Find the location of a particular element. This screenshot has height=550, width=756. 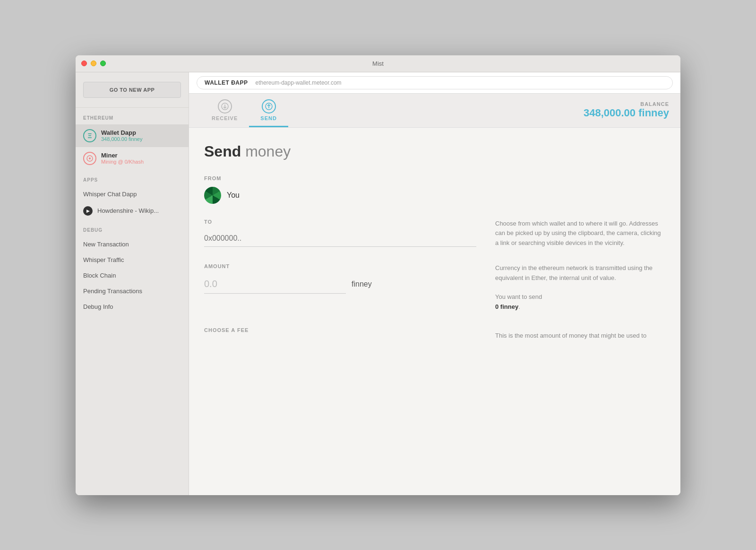

debug-section-label: DEBUG is located at coordinates (132, 228).